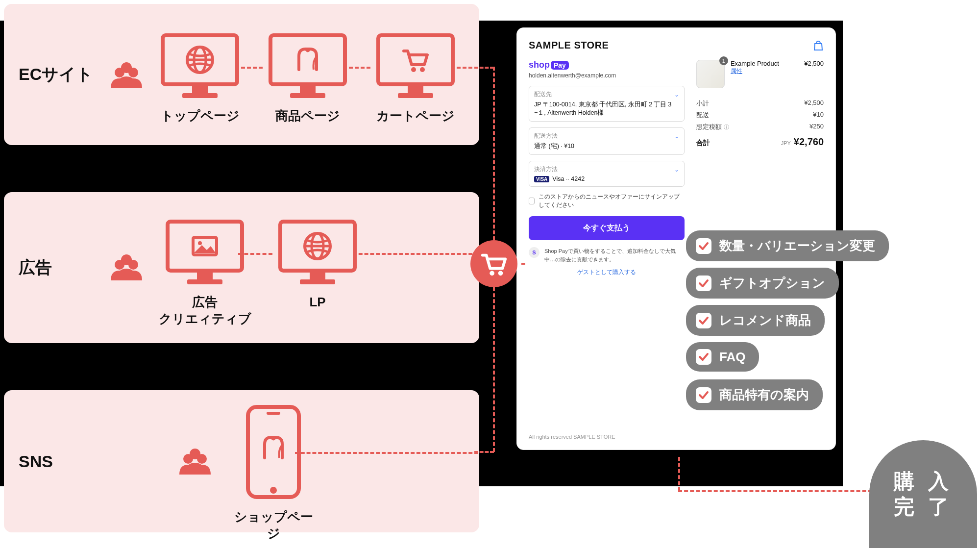  I want to click on bag-icon, so click(818, 46).